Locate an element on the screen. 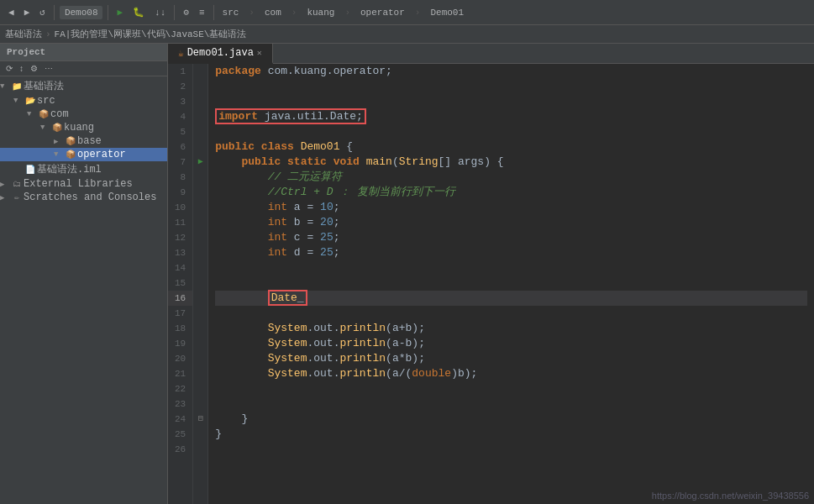 This screenshot has height=504, width=814. line-num-6: 6 is located at coordinates (180, 147).